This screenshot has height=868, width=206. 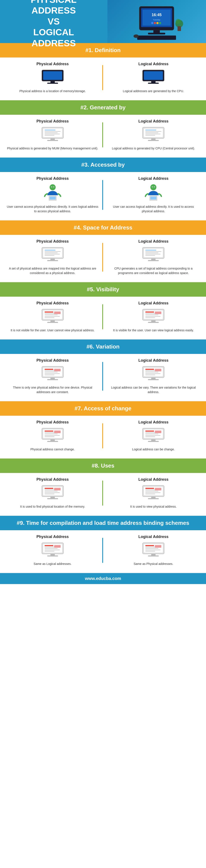 I want to click on logical-text: It is used to view physical address., so click(x=153, y=507).